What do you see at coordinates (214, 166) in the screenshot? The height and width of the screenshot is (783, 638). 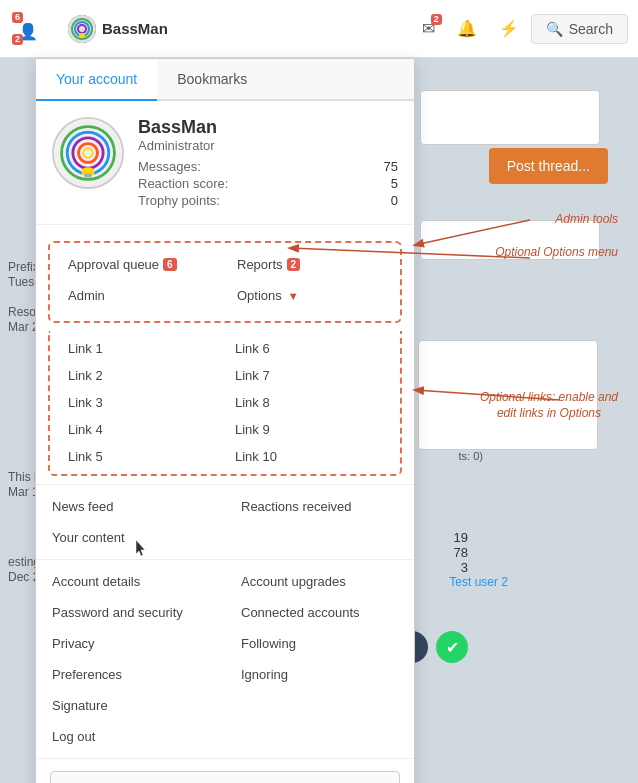 I see `messages-label: Messages:` at bounding box center [214, 166].